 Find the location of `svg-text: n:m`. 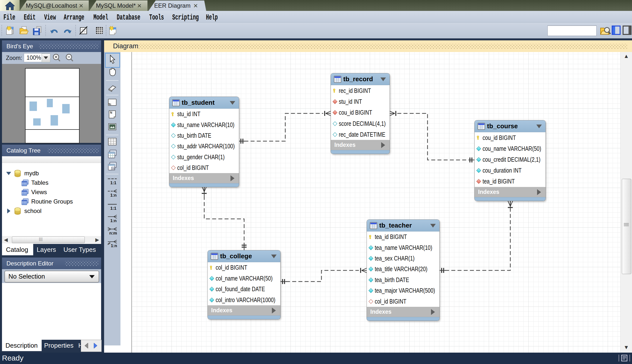

svg-text: n:m is located at coordinates (113, 233).